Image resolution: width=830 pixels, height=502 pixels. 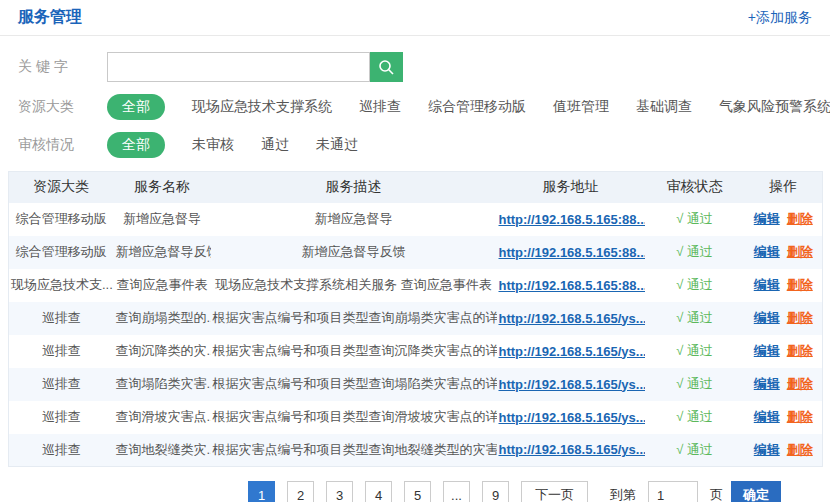 What do you see at coordinates (162, 352) in the screenshot?
I see `cell-name: 查询沉降类的灾...` at bounding box center [162, 352].